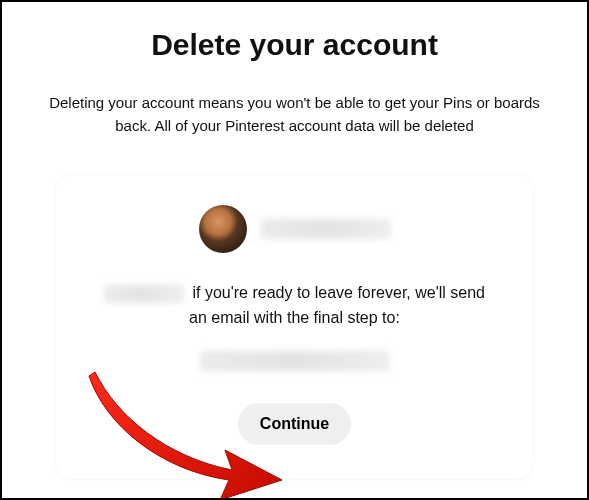 The width and height of the screenshot is (589, 500). I want to click on username-redacted, so click(326, 229).